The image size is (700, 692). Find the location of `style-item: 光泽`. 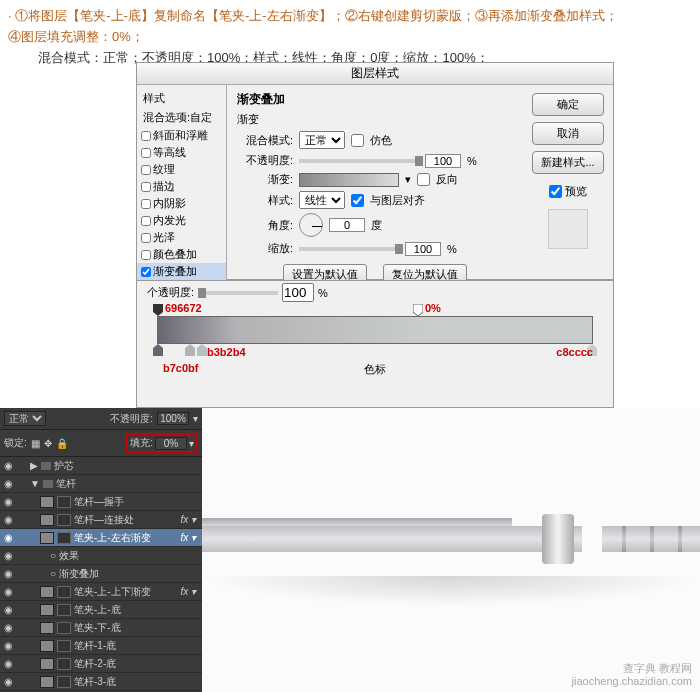

style-item: 光泽 is located at coordinates (182, 238).